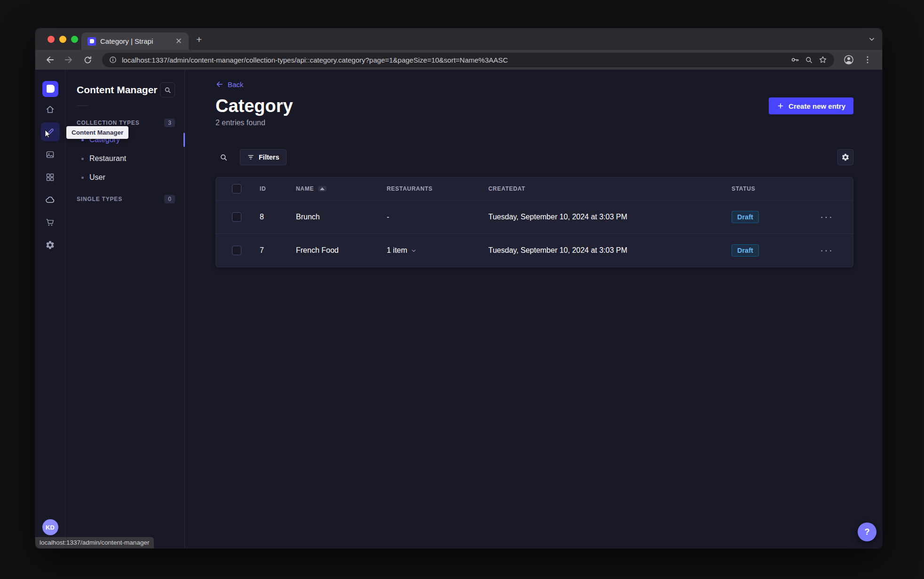 This screenshot has width=924, height=579. What do you see at coordinates (74, 40) in the screenshot?
I see `fullscreen-window-button` at bounding box center [74, 40].